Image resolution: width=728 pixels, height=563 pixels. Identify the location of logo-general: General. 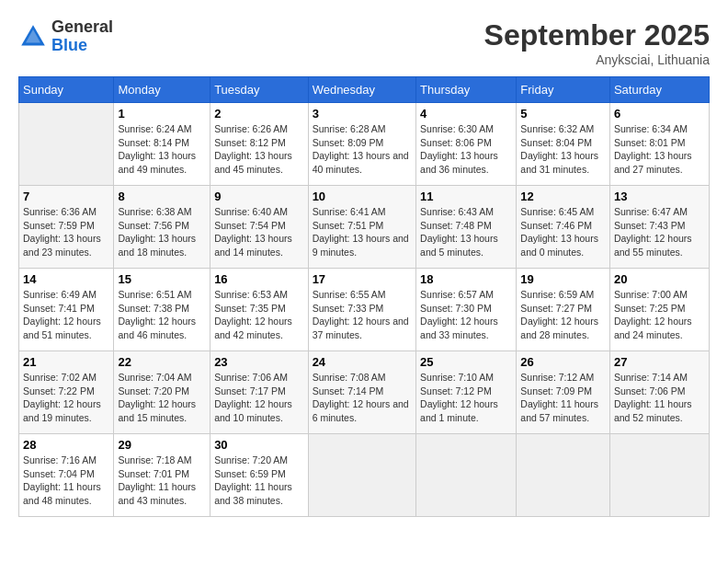
(83, 27).